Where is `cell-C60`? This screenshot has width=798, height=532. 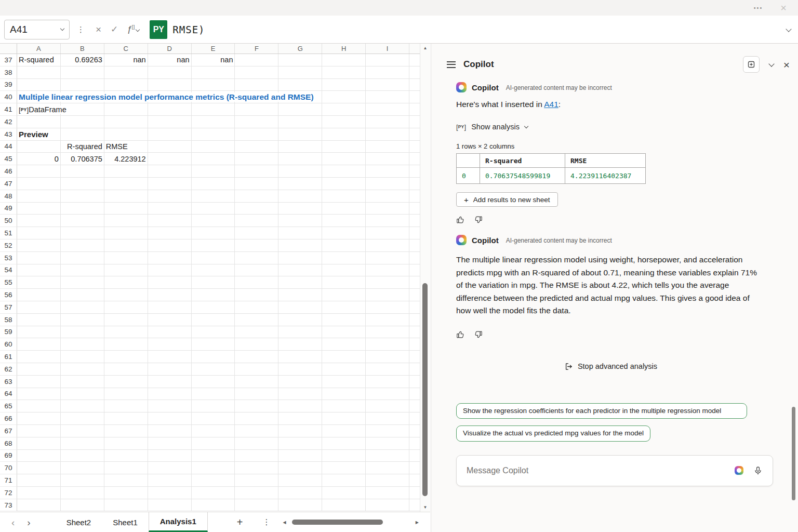
cell-C60 is located at coordinates (126, 344).